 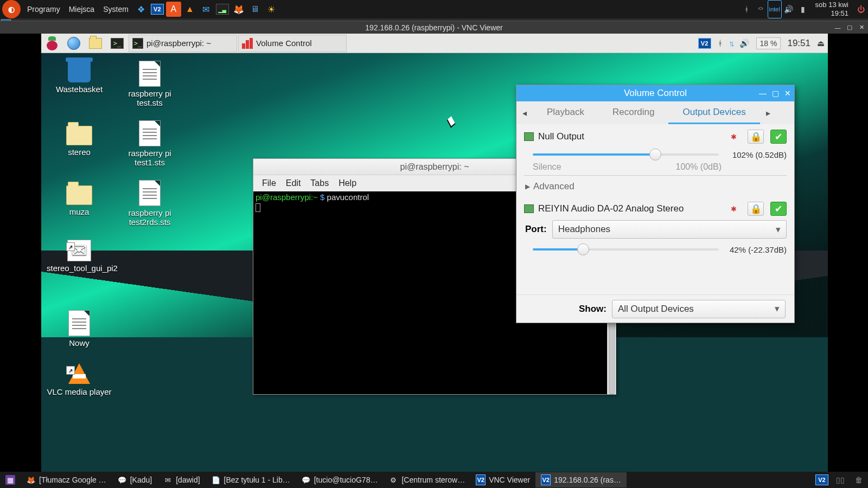 What do you see at coordinates (777, 309) in the screenshot?
I see `chevron-down-icon: ▾` at bounding box center [777, 309].